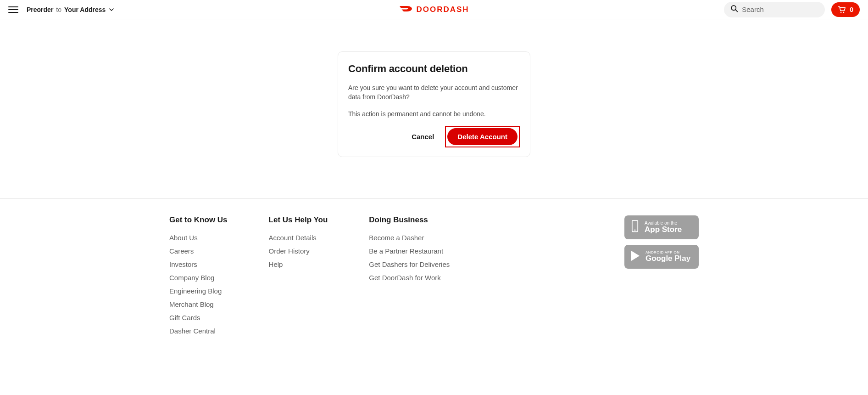 This screenshot has width=868, height=395. Describe the element at coordinates (434, 104) in the screenshot. I see `confirm-deletion-card: Confirm account deletion Are you sure yo…` at that location.